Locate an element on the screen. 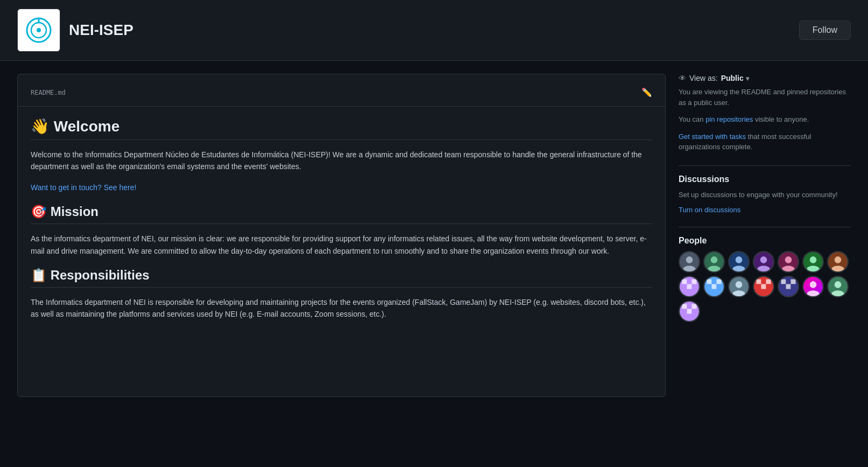  discussions-title: Discussions is located at coordinates (765, 179).